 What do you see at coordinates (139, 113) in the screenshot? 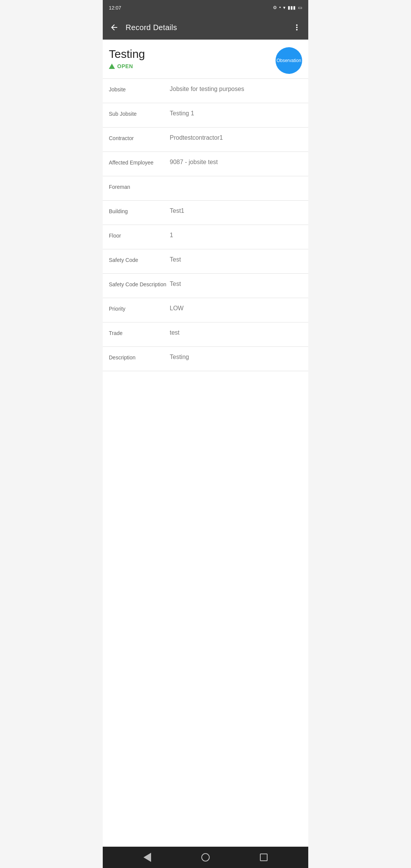
I see `field-label: Sub Jobsite` at bounding box center [139, 113].